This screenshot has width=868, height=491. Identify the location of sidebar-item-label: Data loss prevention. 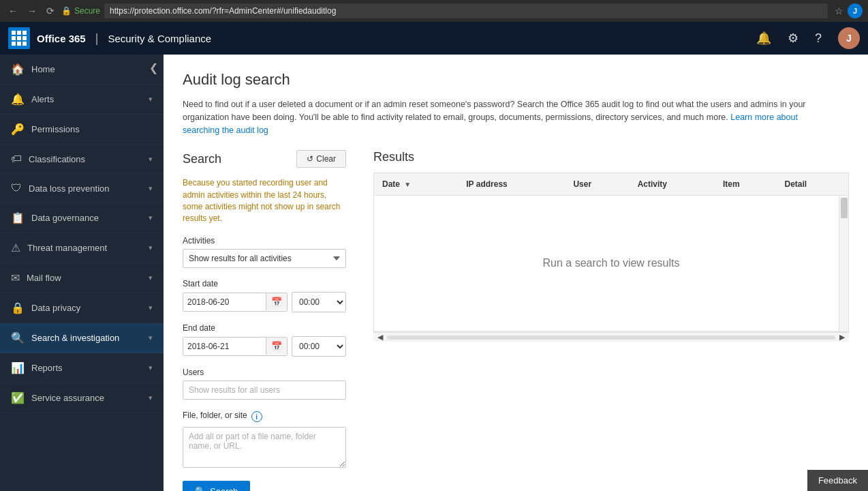
(85, 188).